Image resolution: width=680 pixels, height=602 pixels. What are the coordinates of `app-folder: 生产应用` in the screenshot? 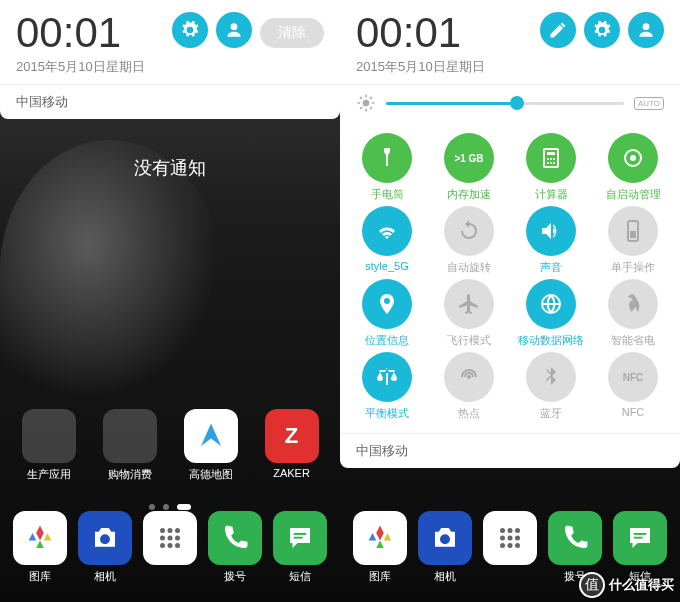 It's located at (49, 446).